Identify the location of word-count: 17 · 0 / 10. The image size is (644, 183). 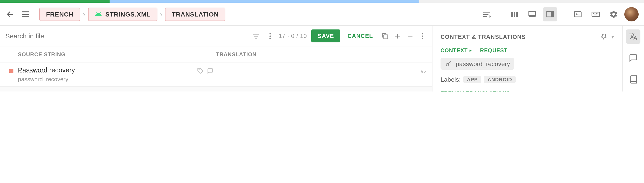
(293, 36).